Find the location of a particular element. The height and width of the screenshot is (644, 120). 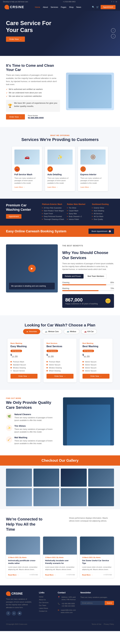

blog-card-footer-1: Read More → ♥ #570+583 is located at coordinates (23, 574).